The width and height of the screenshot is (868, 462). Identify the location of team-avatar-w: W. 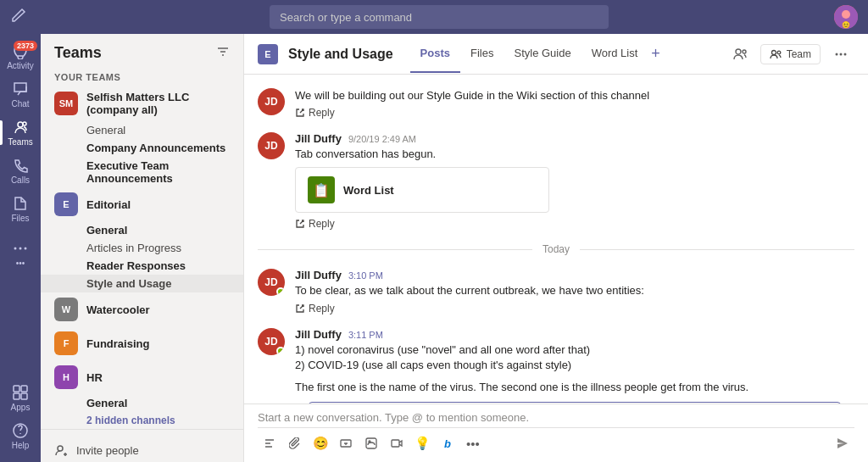
(66, 309).